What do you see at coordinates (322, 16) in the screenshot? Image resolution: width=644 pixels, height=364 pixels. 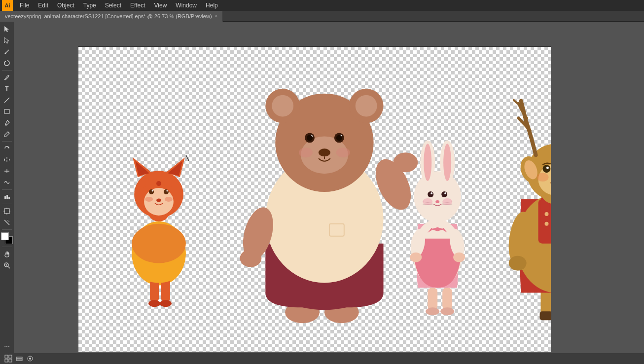 I see `tab-bar: vecteezyspring_animal-characterSS1221 [C…` at bounding box center [322, 16].